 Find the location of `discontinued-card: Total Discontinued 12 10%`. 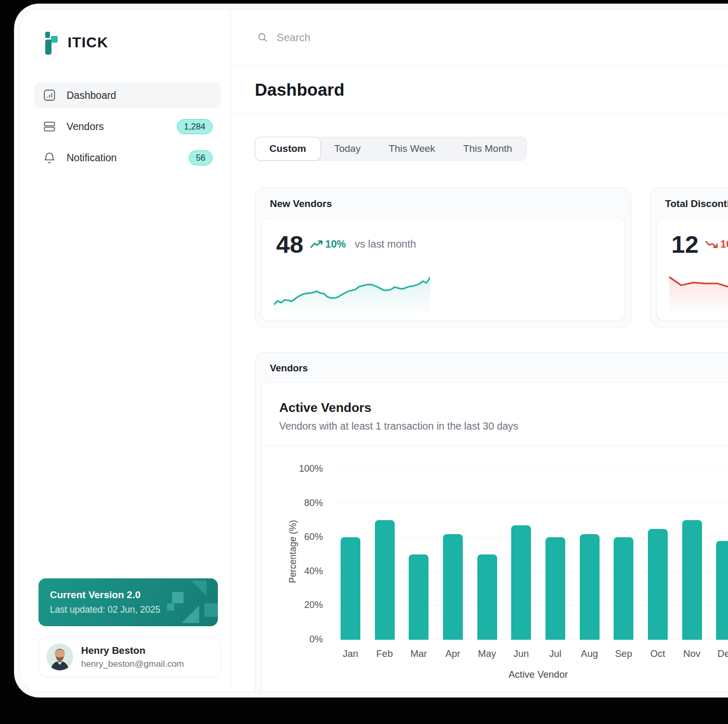

discontinued-card: Total Discontinued 12 10% is located at coordinates (689, 257).